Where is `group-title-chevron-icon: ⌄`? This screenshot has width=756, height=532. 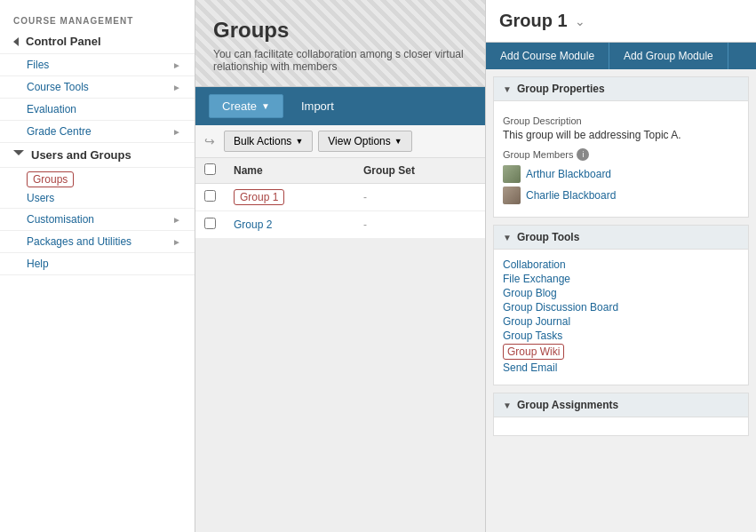 group-title-chevron-icon: ⌄ is located at coordinates (580, 21).